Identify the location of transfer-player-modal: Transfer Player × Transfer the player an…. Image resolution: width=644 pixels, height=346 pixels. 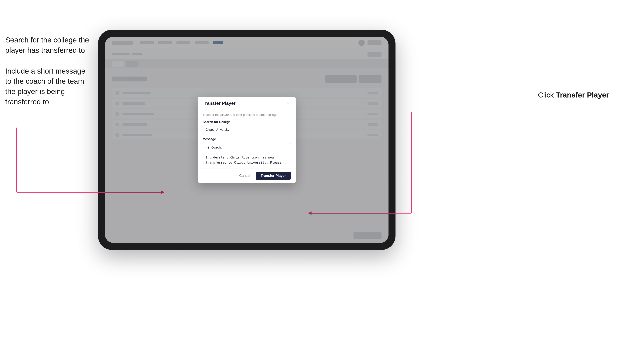
(247, 140).